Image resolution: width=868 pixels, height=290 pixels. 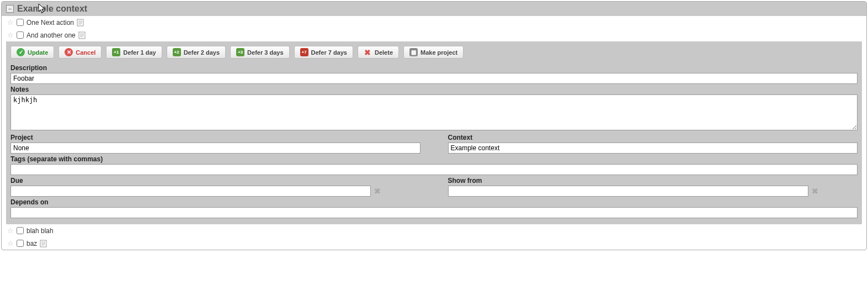 I want to click on todo-row: ☆ One Next action, so click(x=434, y=22).